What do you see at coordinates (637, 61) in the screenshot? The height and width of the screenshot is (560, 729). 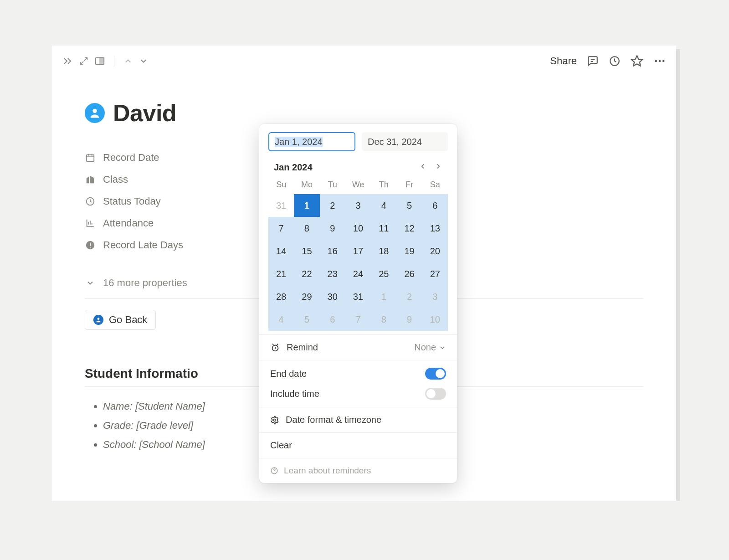 I see `favorite-icon` at bounding box center [637, 61].